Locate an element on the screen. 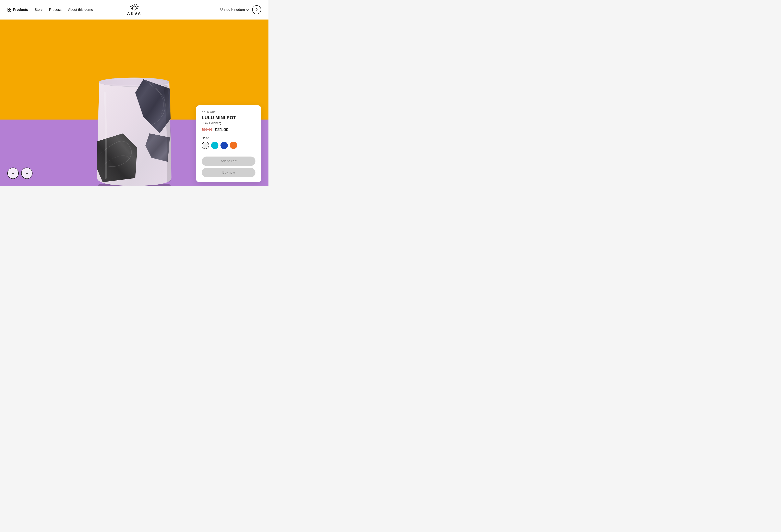 Image resolution: width=781 pixels, height=532 pixels. price-row: £29.00 £21.00 is located at coordinates (229, 130).